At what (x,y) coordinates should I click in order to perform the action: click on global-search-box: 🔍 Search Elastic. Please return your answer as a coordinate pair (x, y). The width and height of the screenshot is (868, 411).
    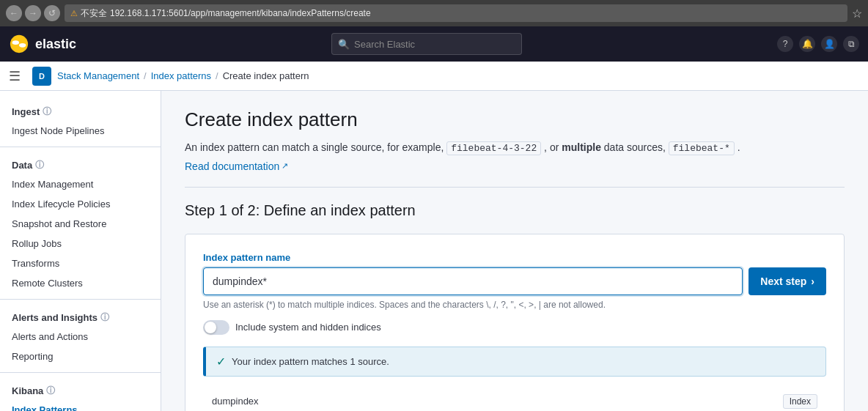
    Looking at the image, I should click on (427, 44).